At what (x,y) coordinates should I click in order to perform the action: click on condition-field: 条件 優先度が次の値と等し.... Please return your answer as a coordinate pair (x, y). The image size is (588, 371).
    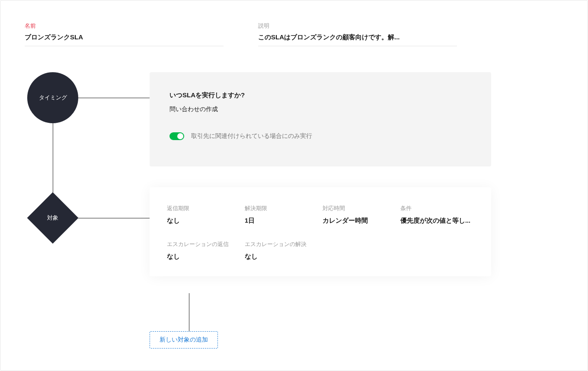
    Looking at the image, I should click on (437, 214).